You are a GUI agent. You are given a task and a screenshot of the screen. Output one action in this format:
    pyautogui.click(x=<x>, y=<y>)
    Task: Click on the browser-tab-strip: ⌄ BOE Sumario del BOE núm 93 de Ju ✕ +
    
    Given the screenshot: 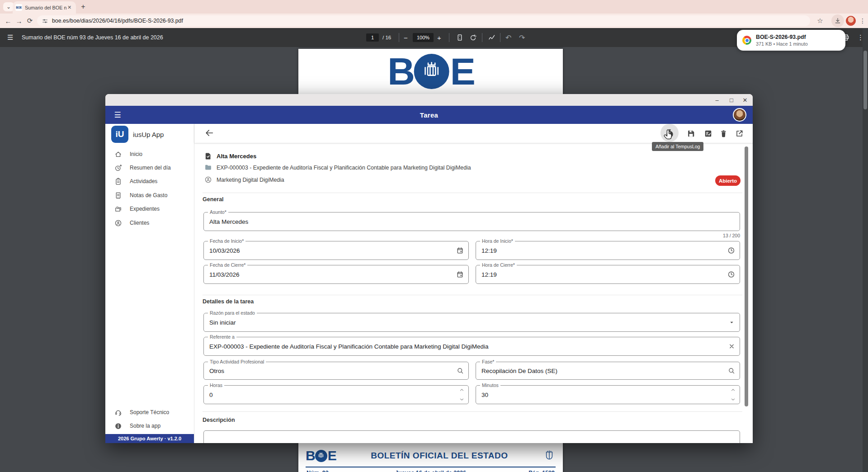 What is the action you would take?
    pyautogui.click(x=434, y=7)
    